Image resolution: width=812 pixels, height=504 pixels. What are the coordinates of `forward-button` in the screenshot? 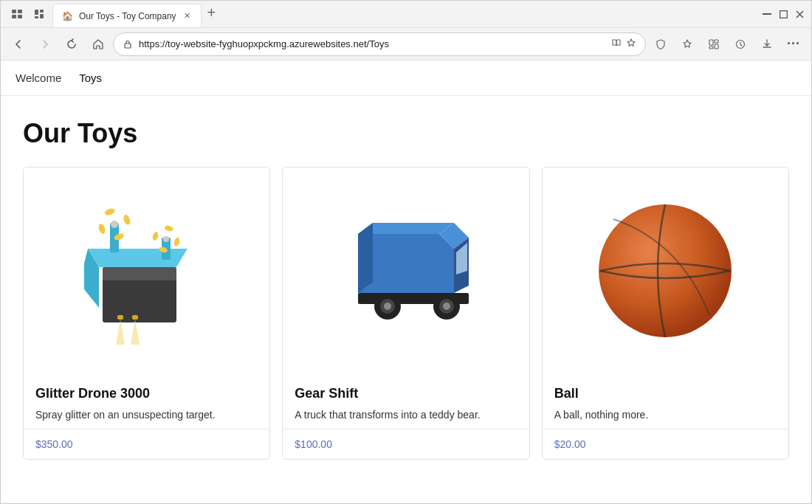 It's located at (45, 44).